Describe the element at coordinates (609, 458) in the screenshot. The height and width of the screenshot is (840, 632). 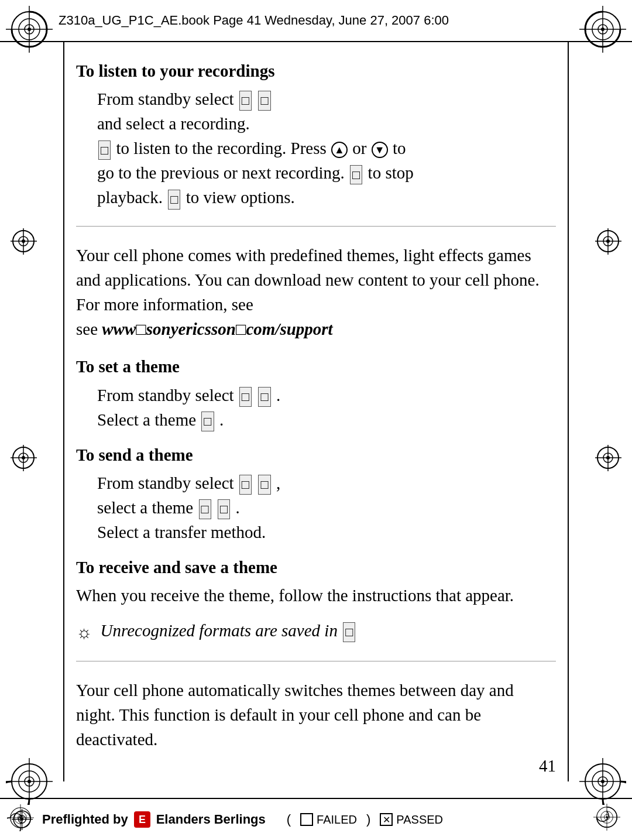
I see `side-mark-right-mid` at that location.